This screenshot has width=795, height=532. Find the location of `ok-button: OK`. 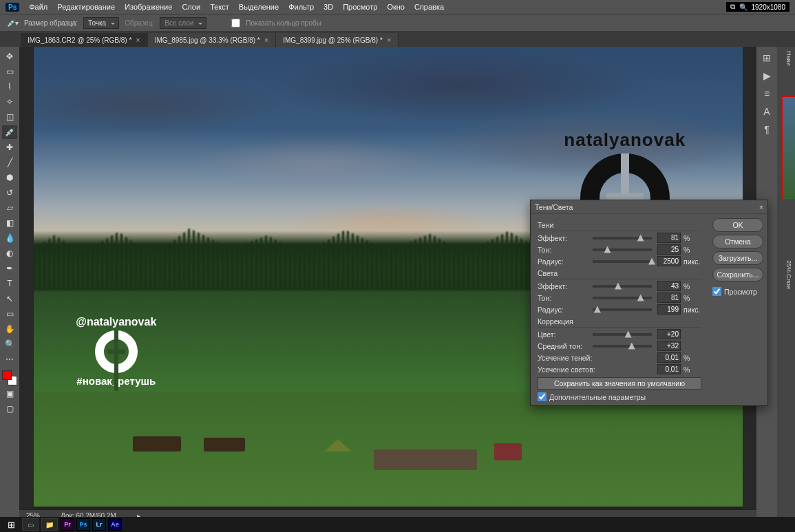

ok-button: OK is located at coordinates (738, 225).